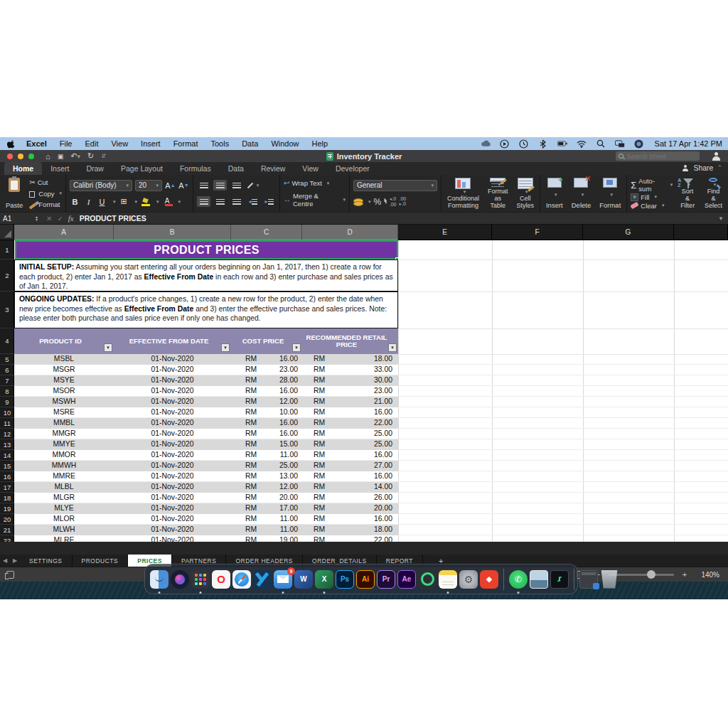  Describe the element at coordinates (371, 530) in the screenshot. I see `table-row: MLWH01-Nov-2020RM11.00RM18.00` at that location.